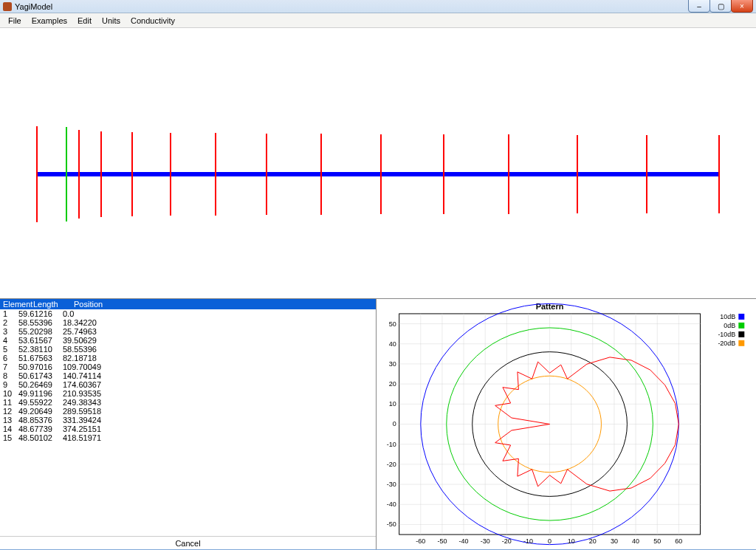  What do you see at coordinates (721, 6) in the screenshot?
I see `maximize-button: ▢` at bounding box center [721, 6].